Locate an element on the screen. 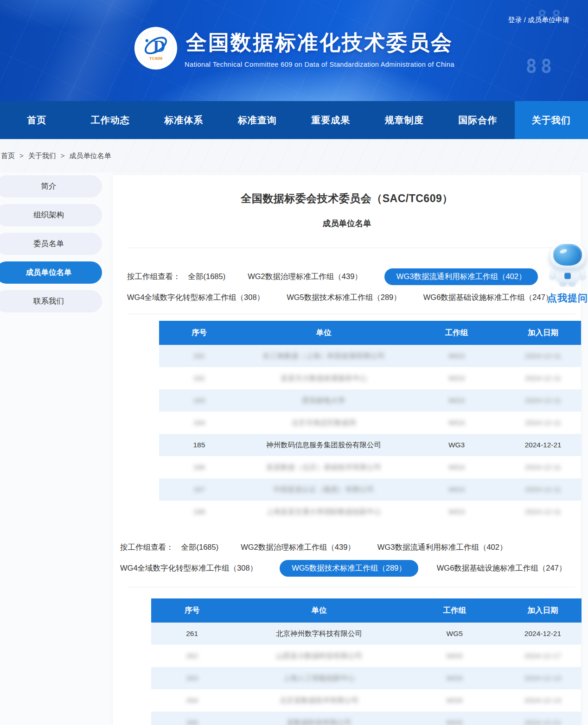 This screenshot has width=588, height=725. breadcrumb: 首页>关于我们>成员单位名单 is located at coordinates (56, 156).